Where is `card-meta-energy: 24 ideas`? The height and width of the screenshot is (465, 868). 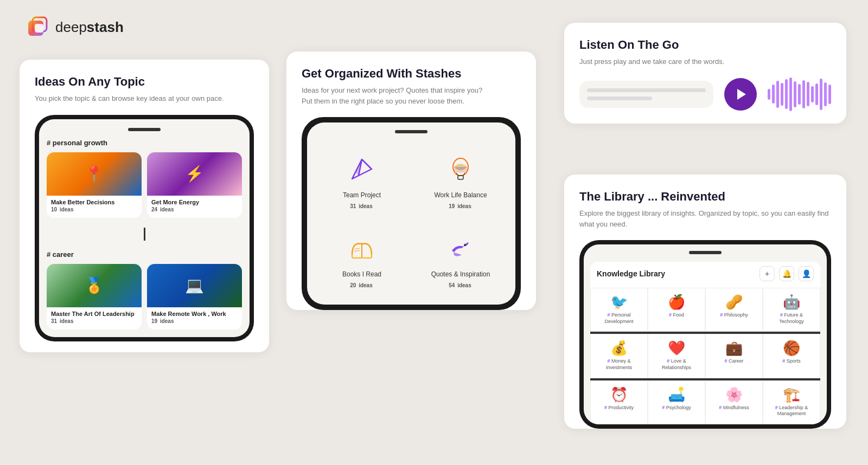
card-meta-energy: 24 ideas is located at coordinates (194, 209).